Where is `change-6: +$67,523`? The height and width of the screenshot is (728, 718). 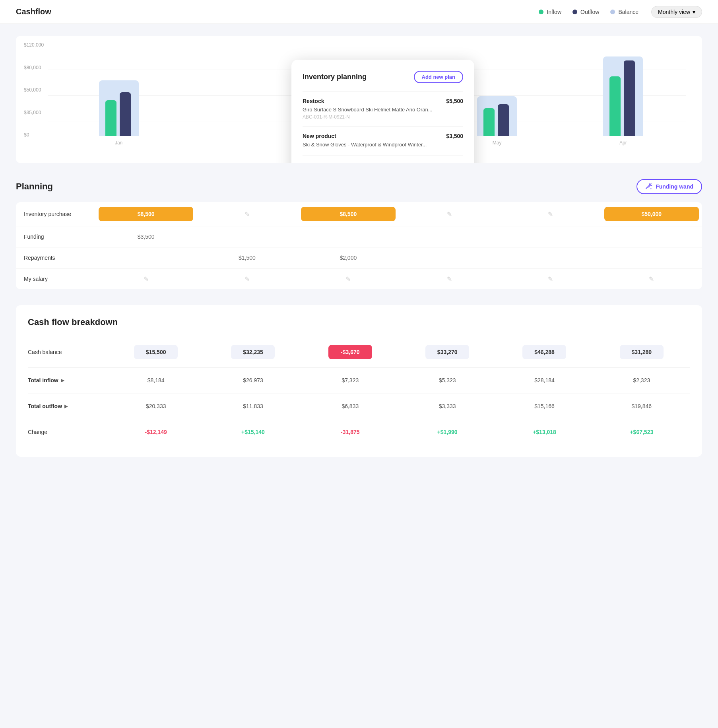 change-6: +$67,523 is located at coordinates (642, 432).